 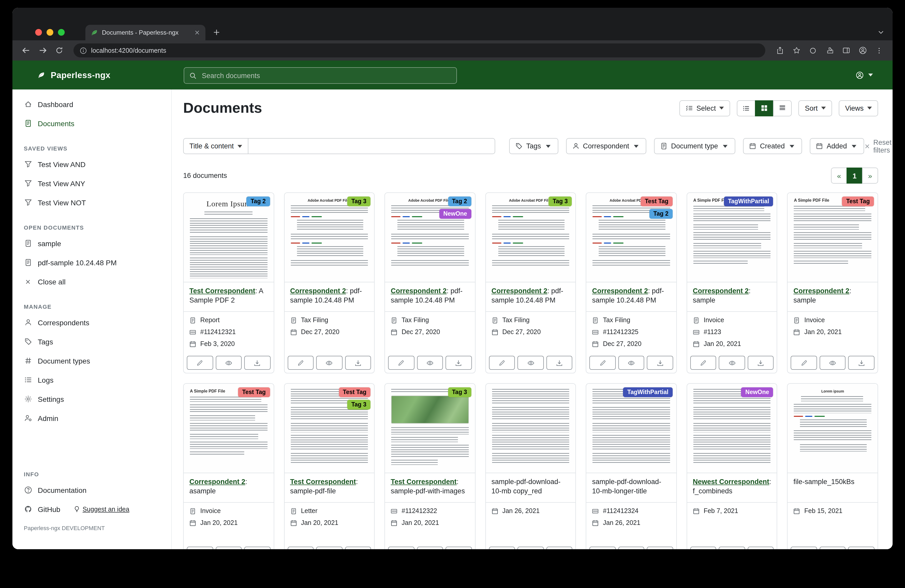 What do you see at coordinates (92, 104) in the screenshot?
I see `sidebar-item-dashboard: Dashboard` at bounding box center [92, 104].